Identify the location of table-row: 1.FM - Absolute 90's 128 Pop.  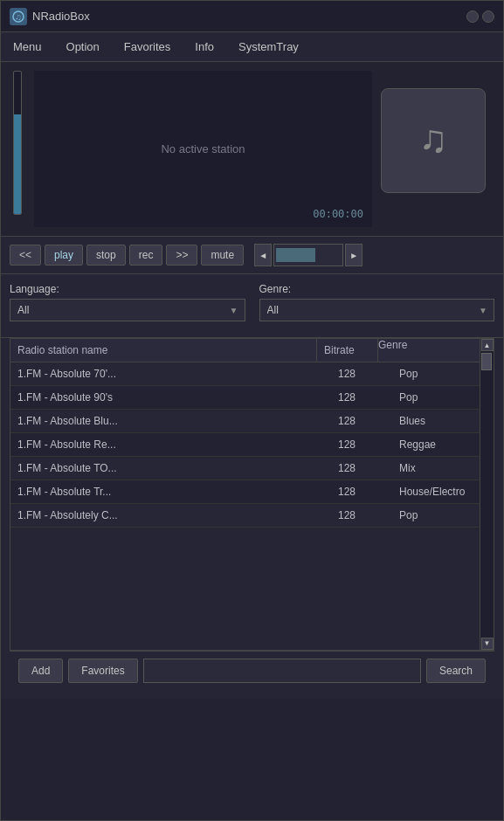
(245, 398).